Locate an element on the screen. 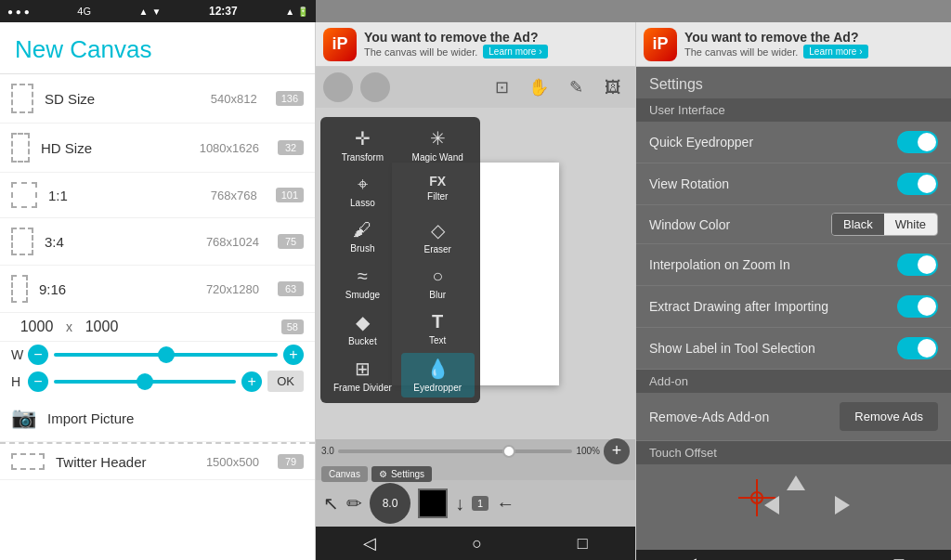  list-item: 1:1 768x768 101 is located at coordinates (158, 195).